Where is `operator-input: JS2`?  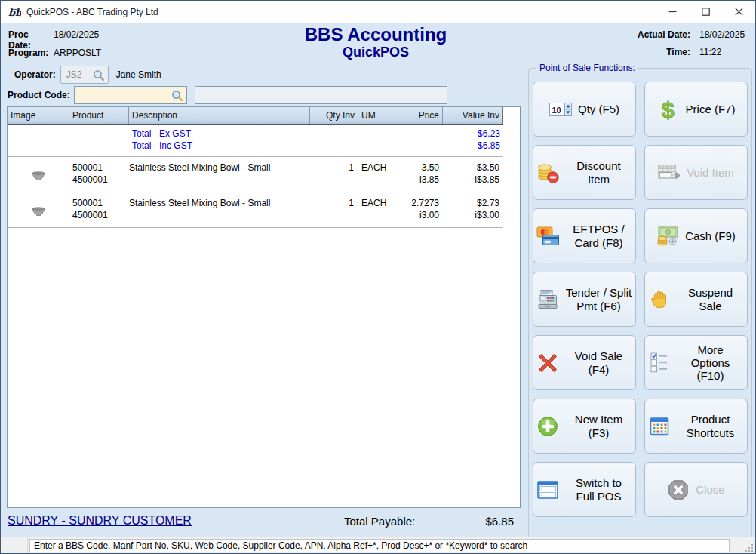
operator-input: JS2 is located at coordinates (85, 75).